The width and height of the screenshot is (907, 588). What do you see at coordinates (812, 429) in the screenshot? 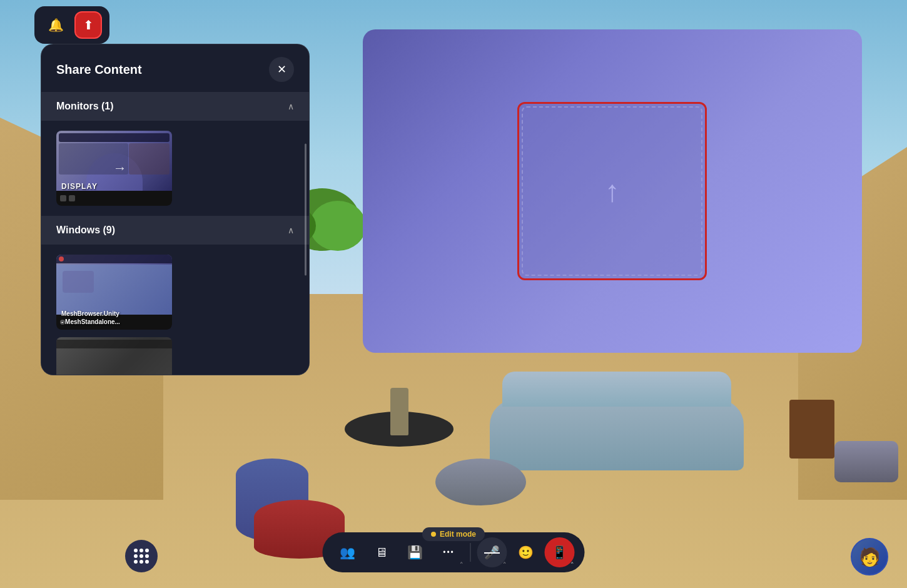
I see `side-table` at bounding box center [812, 429].